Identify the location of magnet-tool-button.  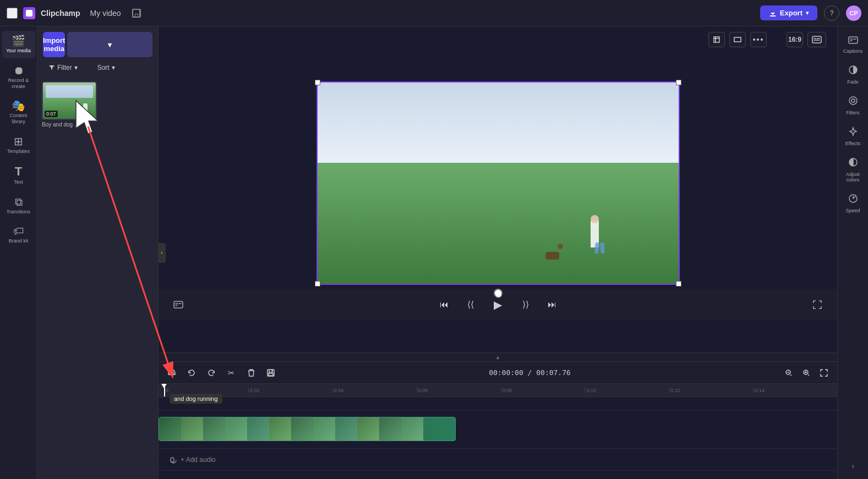
(172, 373).